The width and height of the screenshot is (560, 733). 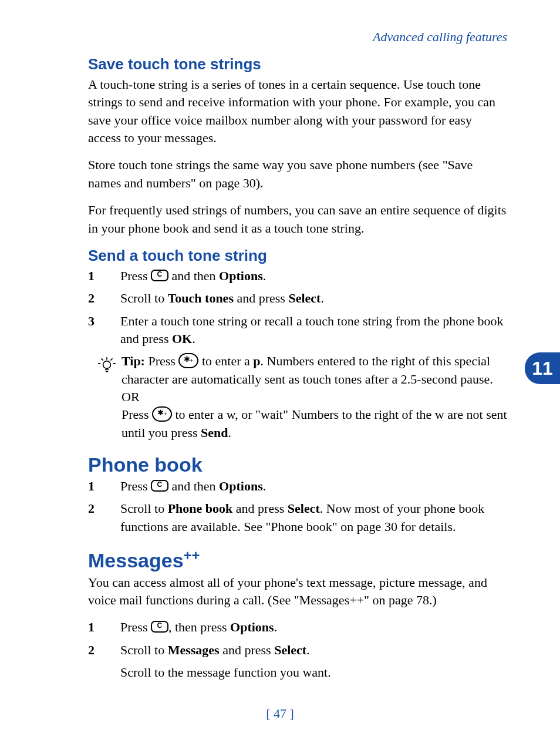 I want to click on lightbulb-tip-icon, so click(x=109, y=366).